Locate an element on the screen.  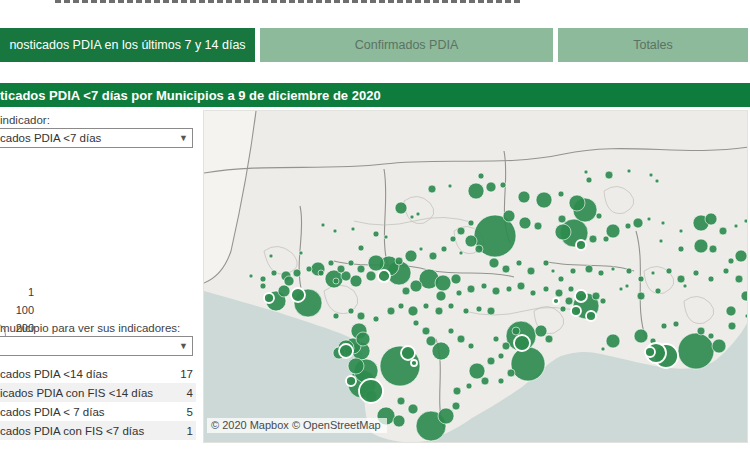
indicator-dropdown: cados PDIA <7 días ▼ is located at coordinates (96, 138).